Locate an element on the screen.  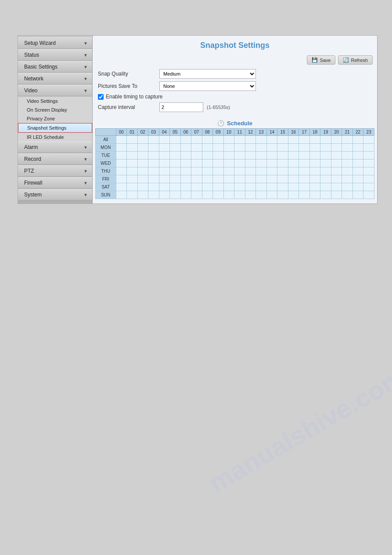
pictures-save-to-select: None SD Card FTP is located at coordinates (208, 86).